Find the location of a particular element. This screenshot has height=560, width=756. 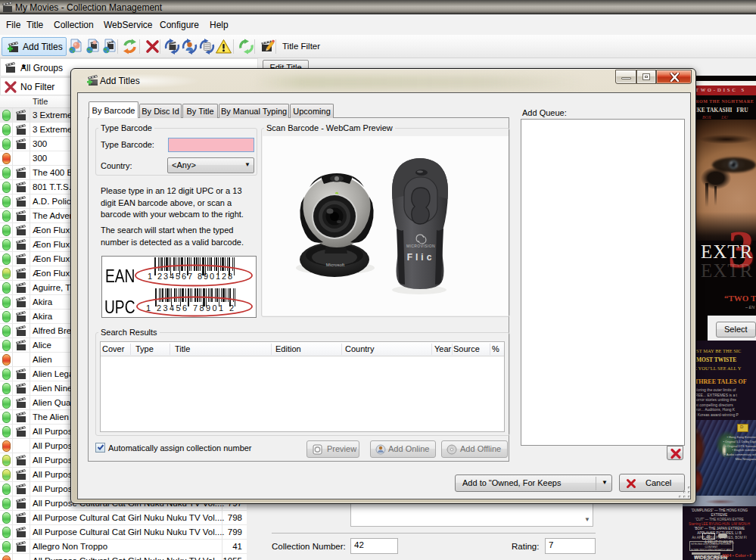

svg-text: 1 234567 890128 is located at coordinates (190, 276).